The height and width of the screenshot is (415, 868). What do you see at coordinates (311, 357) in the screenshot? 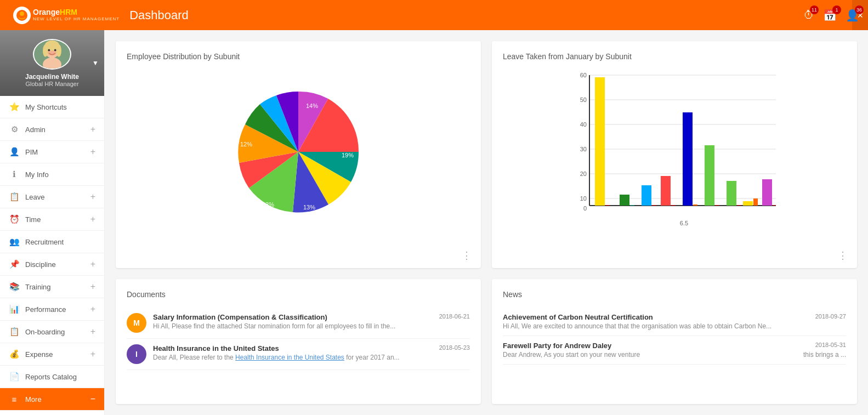
I see `doc-preview-2: Dear All, Please refer to the Health Ins…` at bounding box center [311, 357].